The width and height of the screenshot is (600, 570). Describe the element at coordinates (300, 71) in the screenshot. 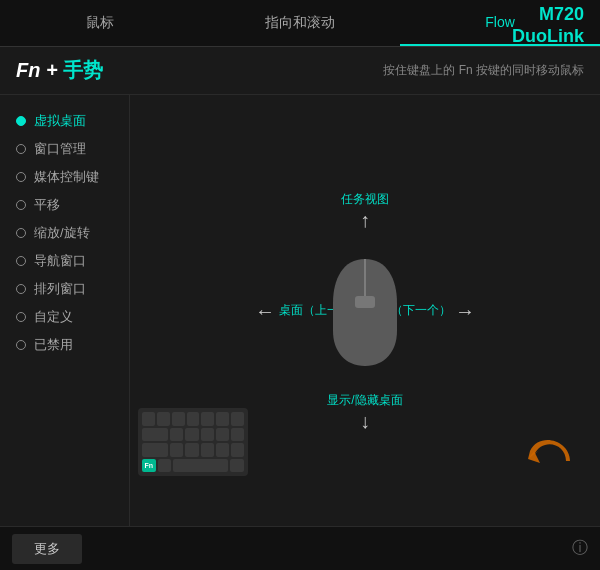

I see `header-row: Fn + 手势 按住键盘上的 Fn 按键的同时移动鼠标` at that location.